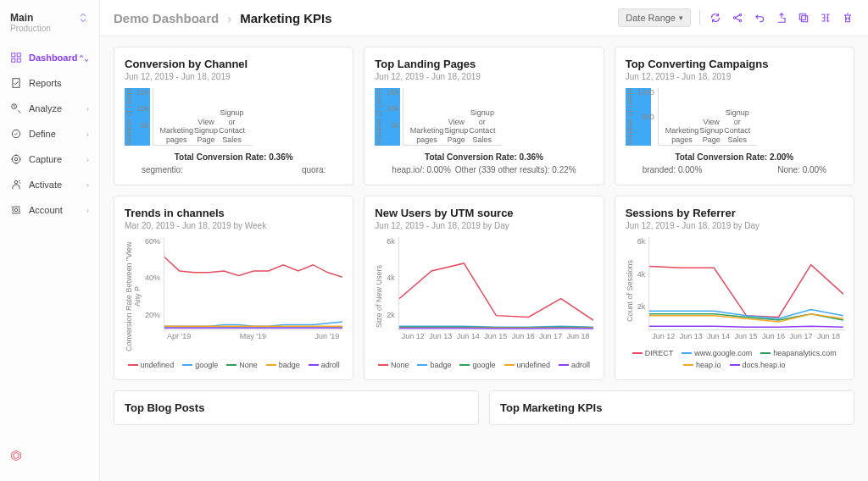 The image size is (868, 481). Describe the element at coordinates (638, 117) in the screenshot. I see `bar-chart: Number of Users1000500 MarketingpagesVie…` at that location.